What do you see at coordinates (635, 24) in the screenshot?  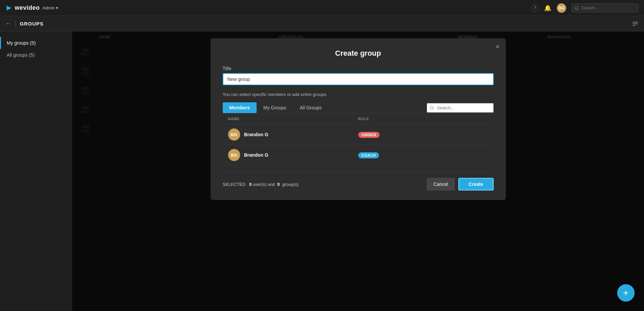 I see `sub-nav-right` at bounding box center [635, 24].